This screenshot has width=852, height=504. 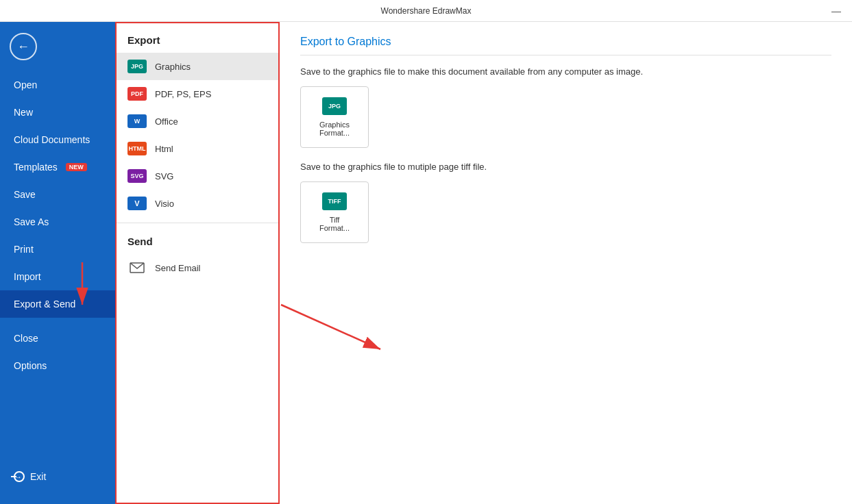 I want to click on middle-item-office: W Office, so click(x=197, y=121).